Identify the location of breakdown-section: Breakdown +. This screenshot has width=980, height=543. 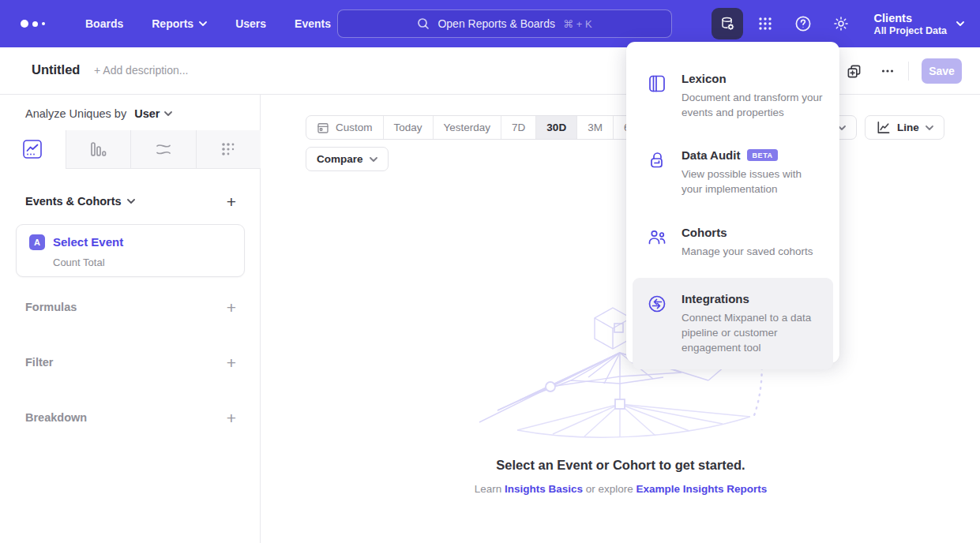
(131, 418).